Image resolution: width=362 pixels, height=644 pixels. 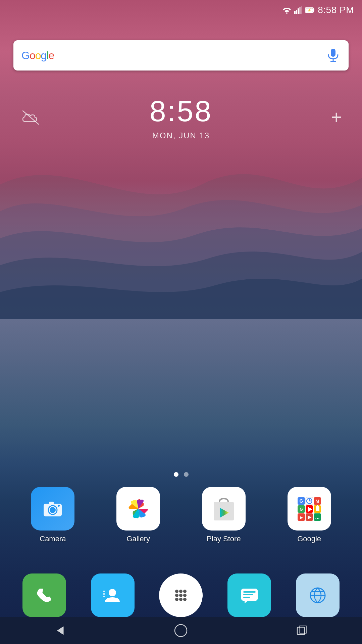 I want to click on app-item-playstore: Play Store, so click(x=224, y=515).